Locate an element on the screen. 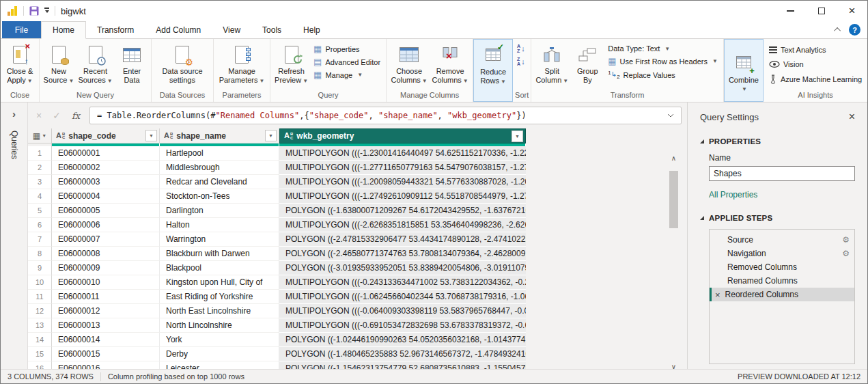 The height and width of the screenshot is (384, 868). cell-shape-name: Kingston upon Hull, City of is located at coordinates (220, 283).